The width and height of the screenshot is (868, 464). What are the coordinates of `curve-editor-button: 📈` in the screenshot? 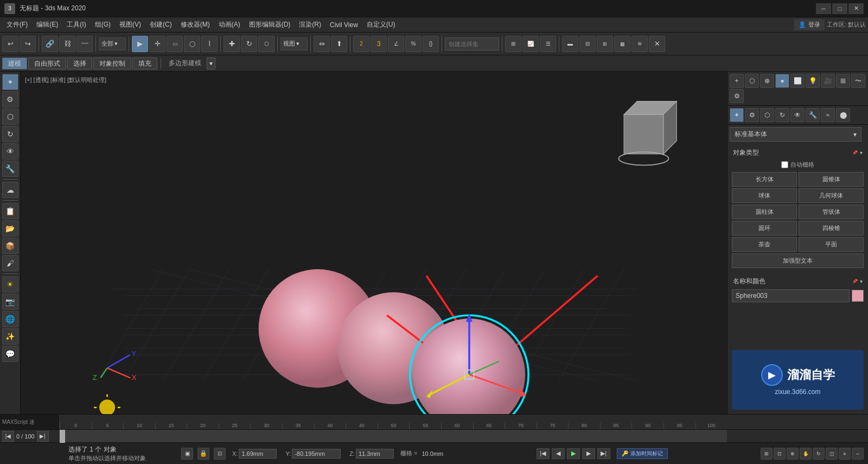 It's located at (531, 44).